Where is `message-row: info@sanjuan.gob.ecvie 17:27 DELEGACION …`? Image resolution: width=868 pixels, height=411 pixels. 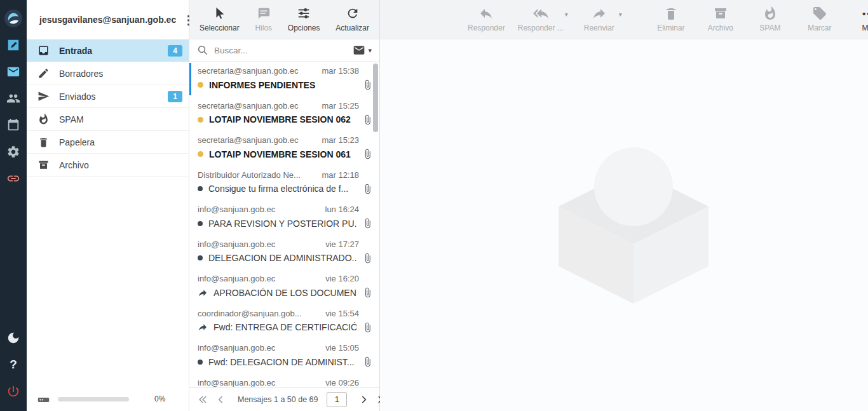 message-row: info@sanjuan.gob.ecvie 17:27 DELEGACION … is located at coordinates (285, 253).